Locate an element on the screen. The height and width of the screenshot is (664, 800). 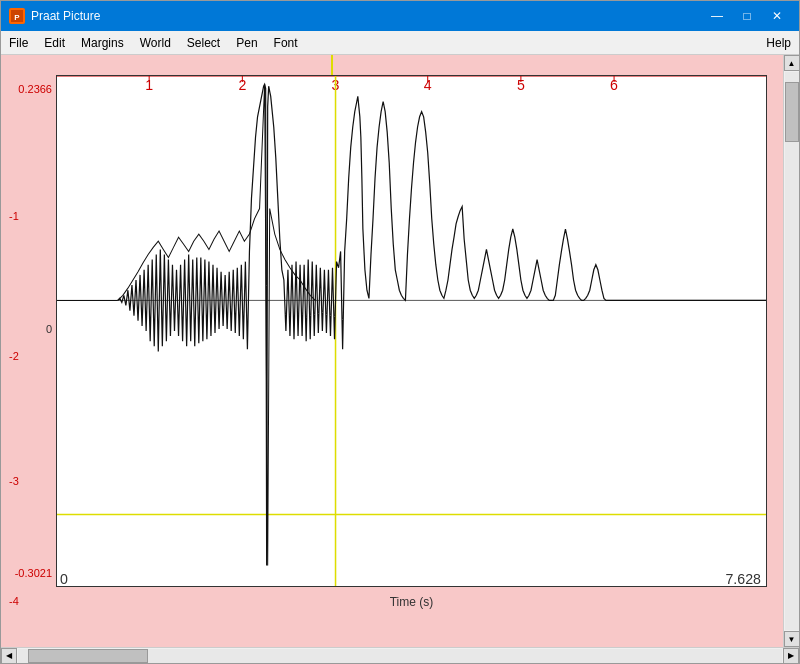
scrollbar-track is located at coordinates (792, 351).